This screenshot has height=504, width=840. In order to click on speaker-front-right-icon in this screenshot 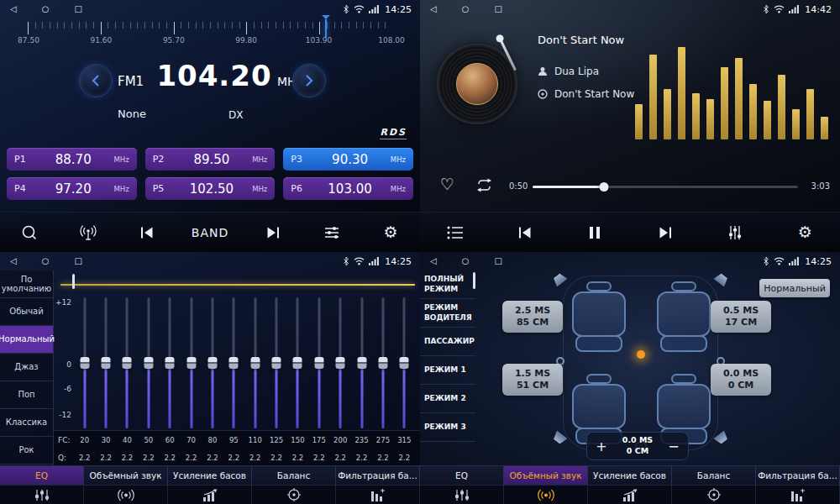, I will do `click(721, 279)`.